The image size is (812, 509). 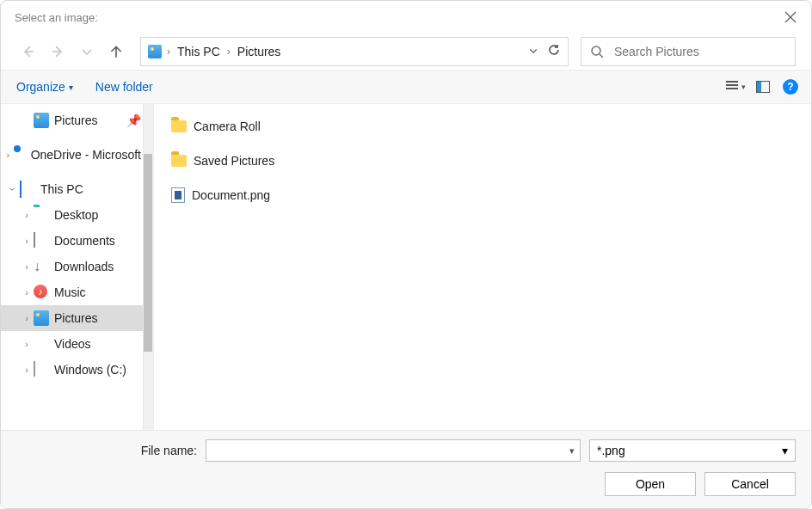 What do you see at coordinates (790, 87) in the screenshot?
I see `help-icon: ?` at bounding box center [790, 87].